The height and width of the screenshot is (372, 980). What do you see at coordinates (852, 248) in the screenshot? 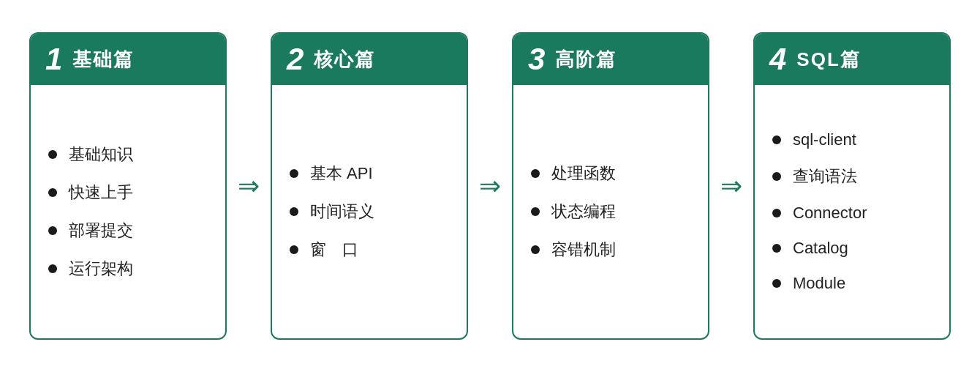
I see `card-4-item-4: Catalog` at bounding box center [852, 248].